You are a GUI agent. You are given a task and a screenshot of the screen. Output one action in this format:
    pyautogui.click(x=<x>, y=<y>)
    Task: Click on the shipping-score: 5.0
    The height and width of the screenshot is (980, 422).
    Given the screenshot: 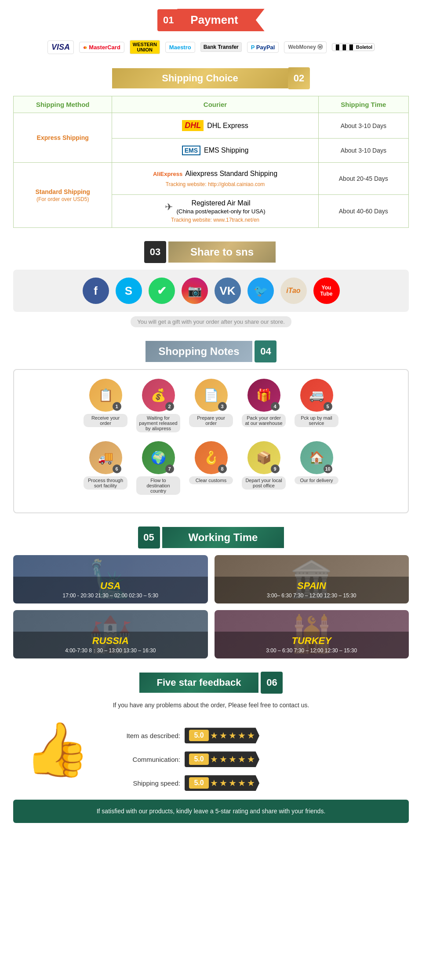 What is the action you would take?
    pyautogui.click(x=199, y=783)
    